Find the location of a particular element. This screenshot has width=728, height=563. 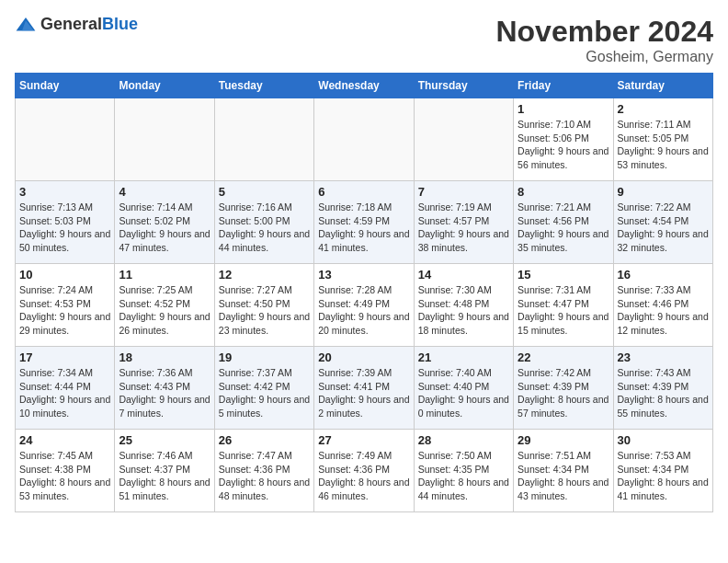

week-row-4: 17Sunrise: 7:34 AMSunset: 4:44 PMDayligh… is located at coordinates (364, 388).